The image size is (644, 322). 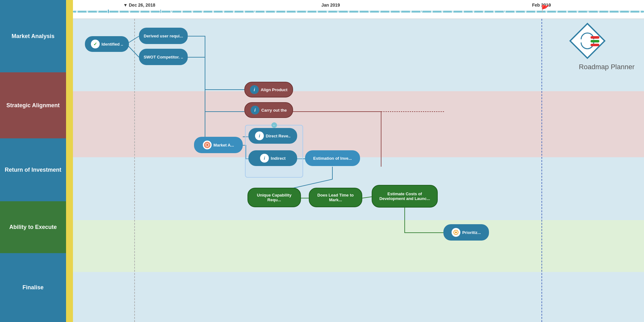 I want to click on node-indirect: i Indirect, so click(x=273, y=158).